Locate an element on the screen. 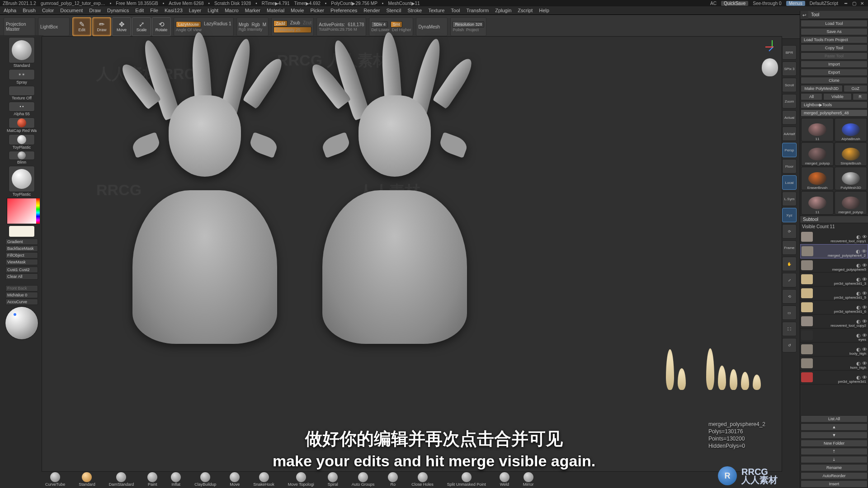 The image size is (868, 488). seethrough-slider: See-through 0 is located at coordinates (767, 4).